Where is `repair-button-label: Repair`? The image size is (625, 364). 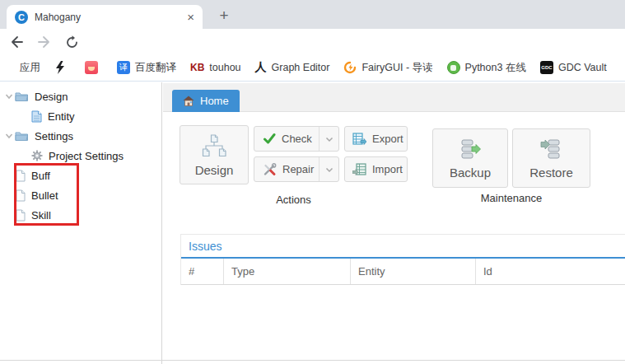
repair-button-label: Repair is located at coordinates (298, 170).